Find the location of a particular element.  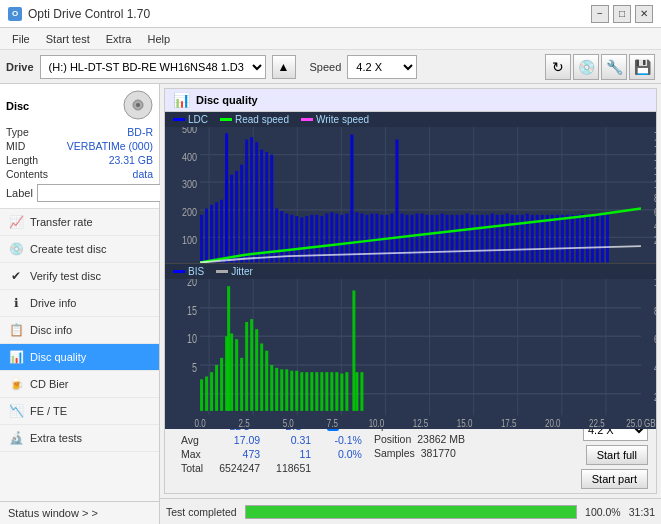

create-test-disc-icon: 💿 is located at coordinates (16, 249).